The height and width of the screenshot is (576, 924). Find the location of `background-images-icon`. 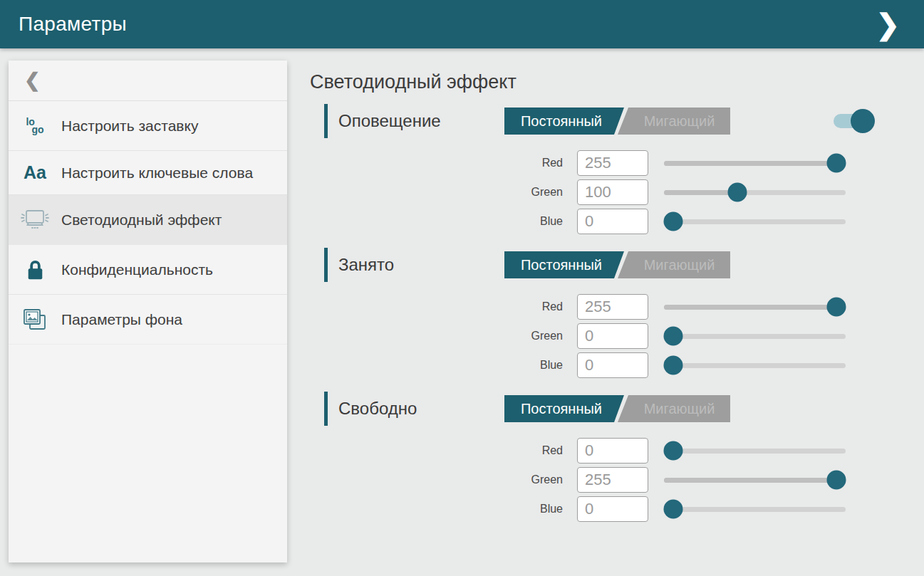

background-images-icon is located at coordinates (35, 320).